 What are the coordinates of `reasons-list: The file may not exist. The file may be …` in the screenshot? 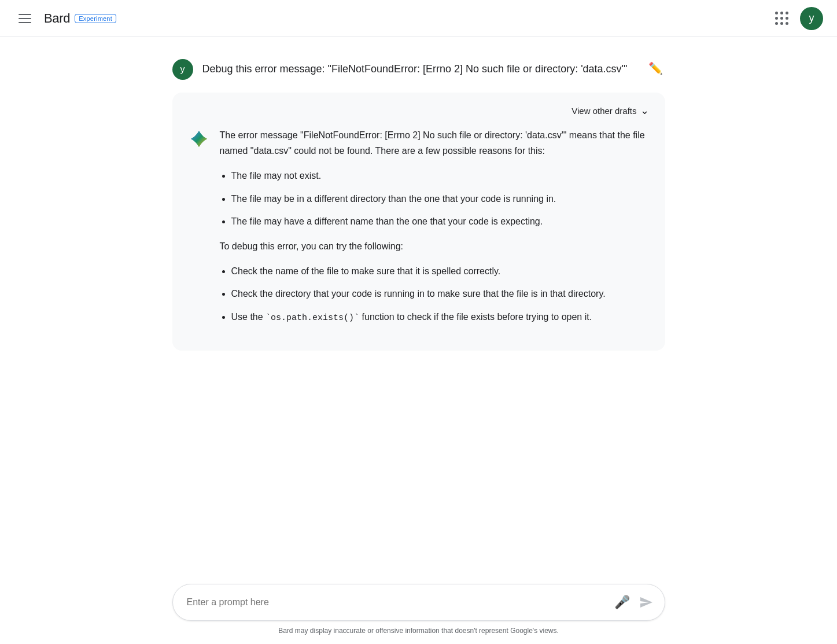 It's located at (440, 198).